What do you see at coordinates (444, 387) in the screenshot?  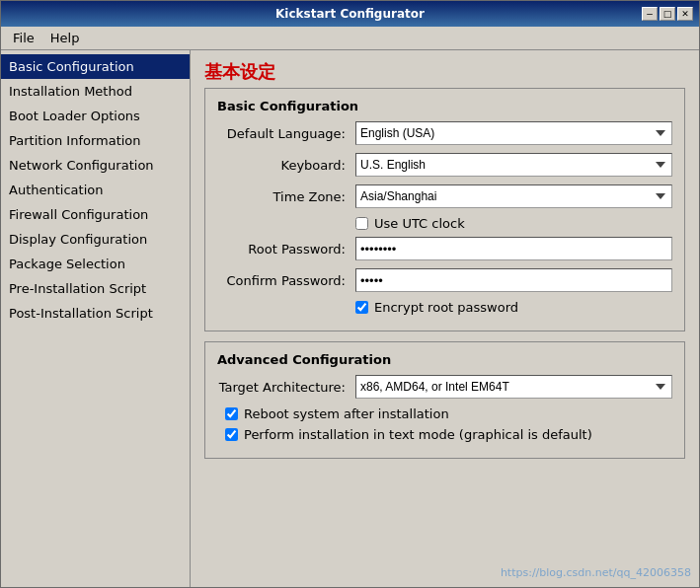 I see `target-arch-row: Target Architecture: x86, AMD64, or Inte…` at bounding box center [444, 387].